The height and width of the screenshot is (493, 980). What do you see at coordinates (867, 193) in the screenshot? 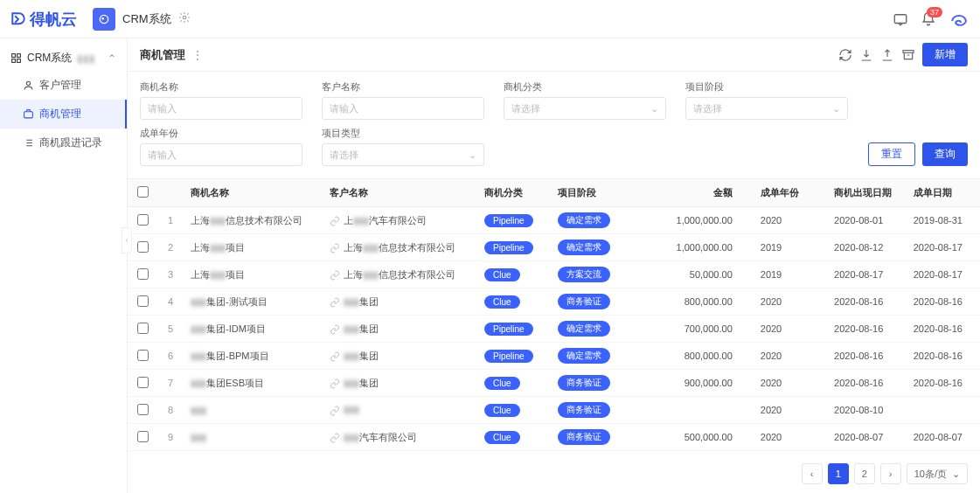
I see `col-appear-date: 商机出现日期` at bounding box center [867, 193].